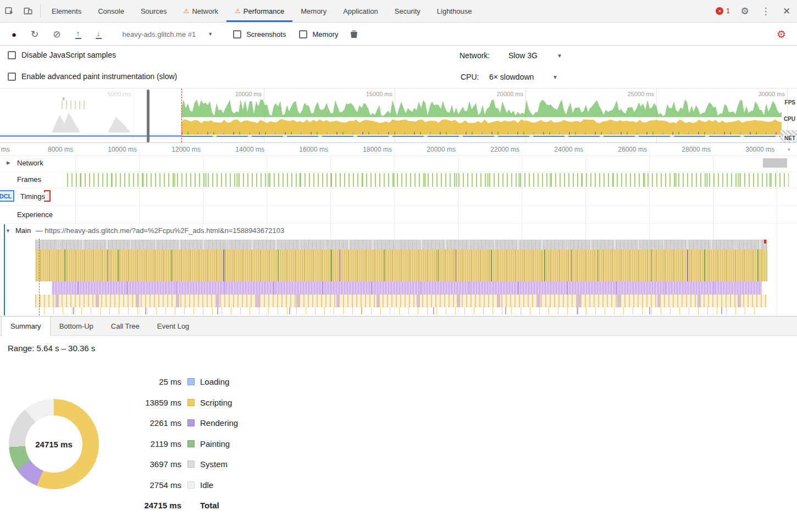 The image size is (797, 532). I want to click on tab-bottom-up: Bottom-Up, so click(76, 326).